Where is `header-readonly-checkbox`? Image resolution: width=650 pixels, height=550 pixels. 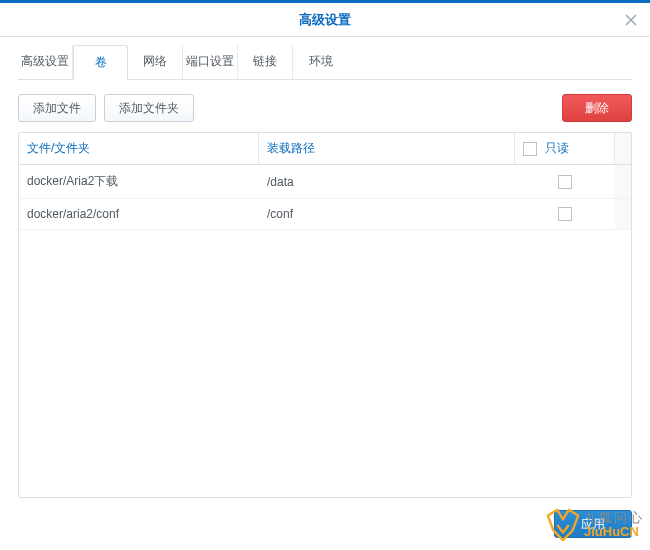 header-readonly-checkbox is located at coordinates (530, 149).